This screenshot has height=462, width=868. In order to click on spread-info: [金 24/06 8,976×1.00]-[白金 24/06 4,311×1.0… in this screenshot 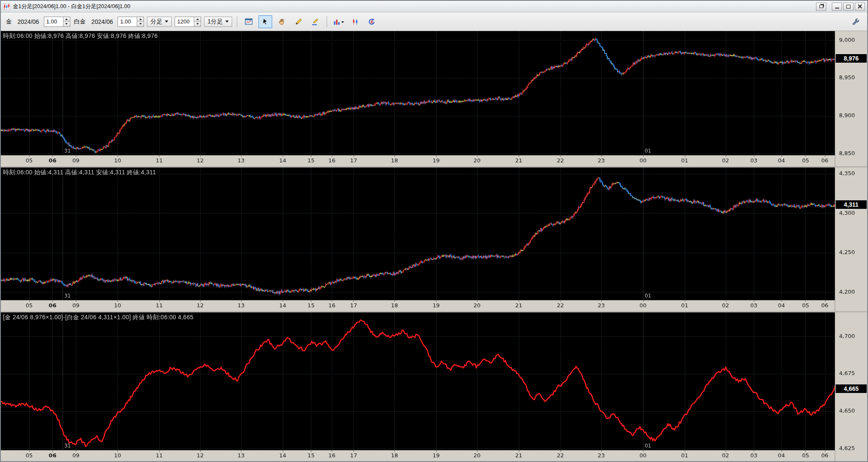, I will do `click(98, 318)`.